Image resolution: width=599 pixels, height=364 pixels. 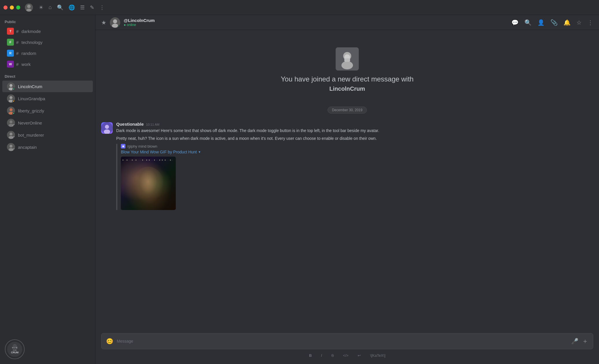 What do you see at coordinates (47, 147) in the screenshot?
I see `sidebar-item-ancaptain: ancaptain` at bounding box center [47, 147].